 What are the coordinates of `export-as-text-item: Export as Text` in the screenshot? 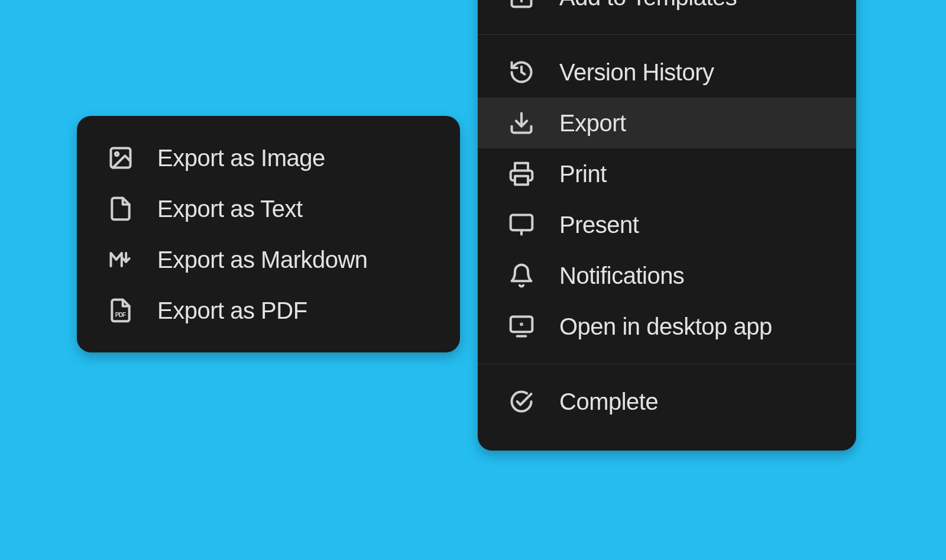 It's located at (268, 209).